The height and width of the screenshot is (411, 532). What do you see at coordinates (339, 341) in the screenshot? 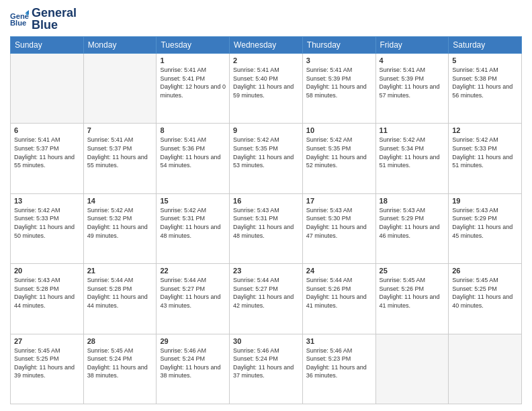
I see `day-number: 31` at bounding box center [339, 341].